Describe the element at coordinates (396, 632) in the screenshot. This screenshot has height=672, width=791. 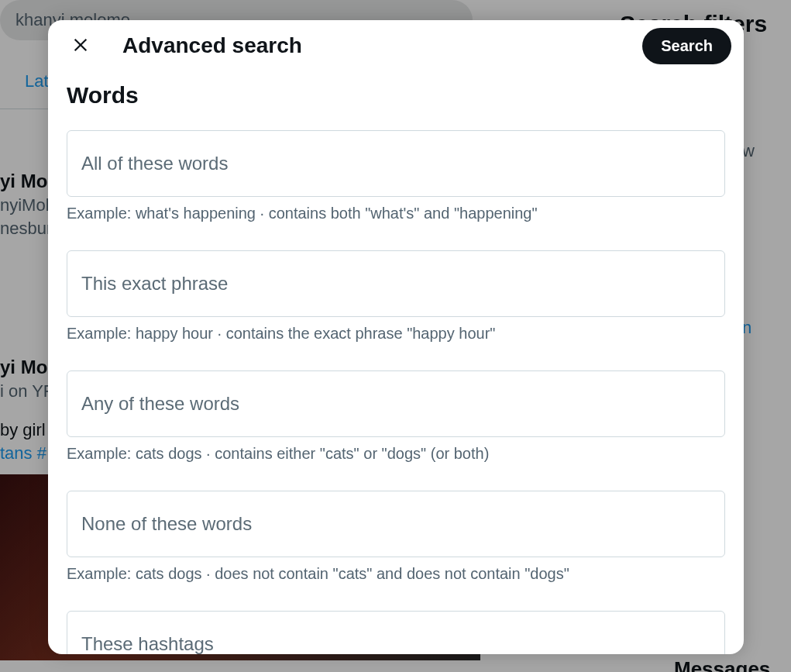
I see `field-hashtags: Example: #ThrowbackThursday · contains t…` at that location.